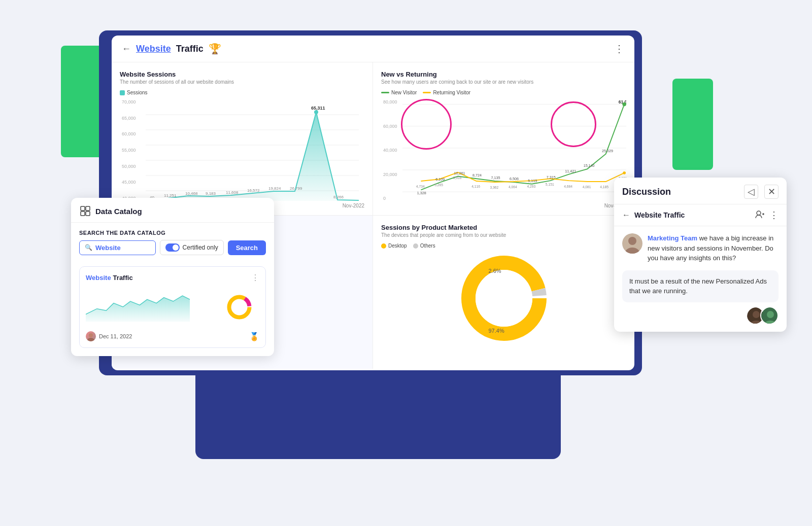 The height and width of the screenshot is (526, 812). What do you see at coordinates (523, 178) in the screenshot?
I see `returning-visitor-line` at bounding box center [523, 178].